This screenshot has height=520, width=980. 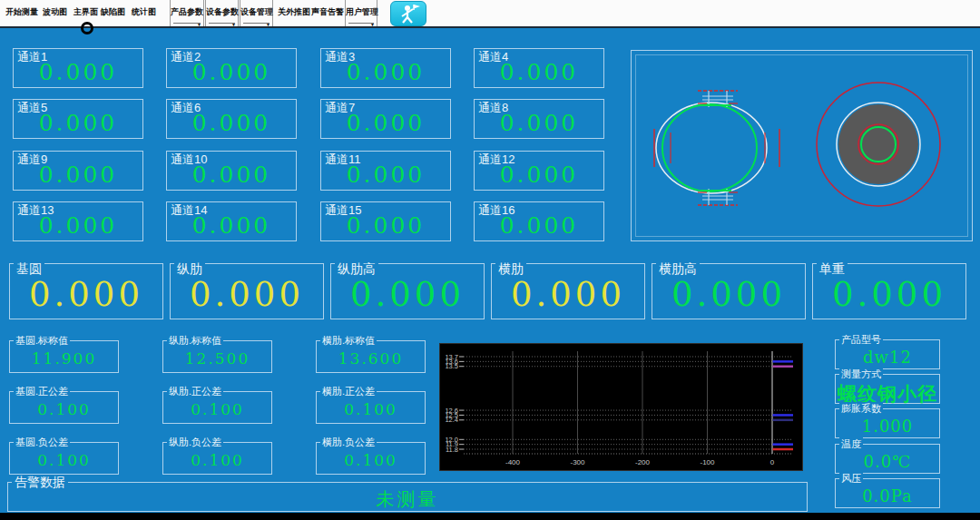 What do you see at coordinates (851, 445) in the screenshot?
I see `info-label: 温度` at bounding box center [851, 445].